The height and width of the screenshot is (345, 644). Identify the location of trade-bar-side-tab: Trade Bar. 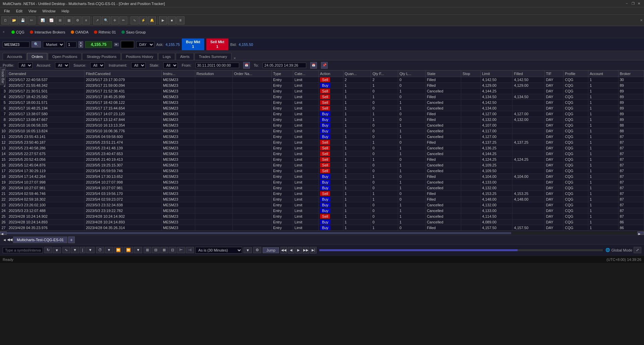
(3, 76).